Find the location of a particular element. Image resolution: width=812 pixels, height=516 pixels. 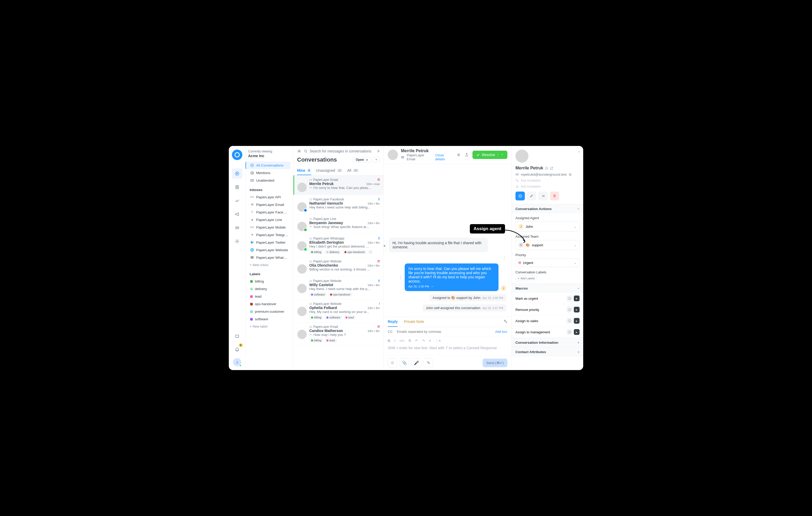

nav-user-avatar: J is located at coordinates (237, 362).